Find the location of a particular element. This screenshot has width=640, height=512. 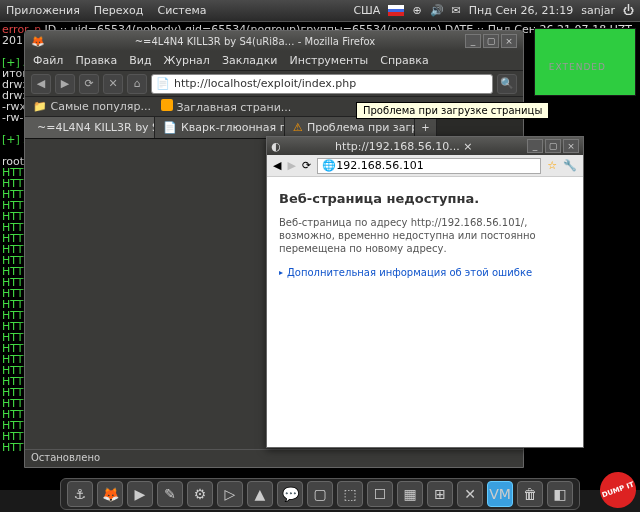

volume-icon: 🔊 is located at coordinates (437, 10).